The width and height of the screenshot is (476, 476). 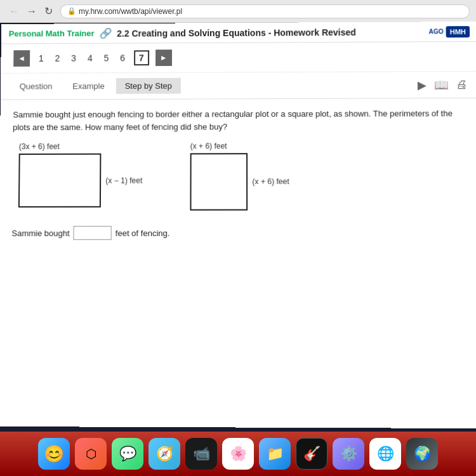 What do you see at coordinates (312, 454) in the screenshot?
I see `dock-instruments: 🎸` at bounding box center [312, 454].